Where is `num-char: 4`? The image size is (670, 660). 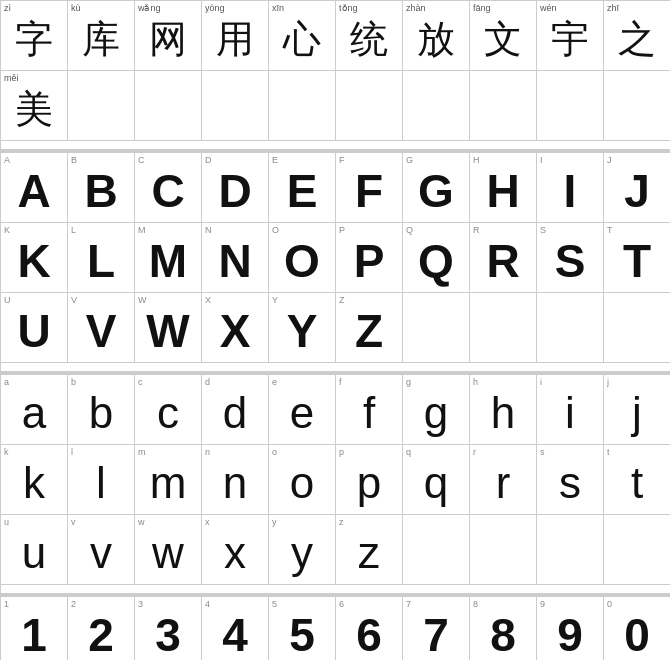 num-char: 4 is located at coordinates (235, 634).